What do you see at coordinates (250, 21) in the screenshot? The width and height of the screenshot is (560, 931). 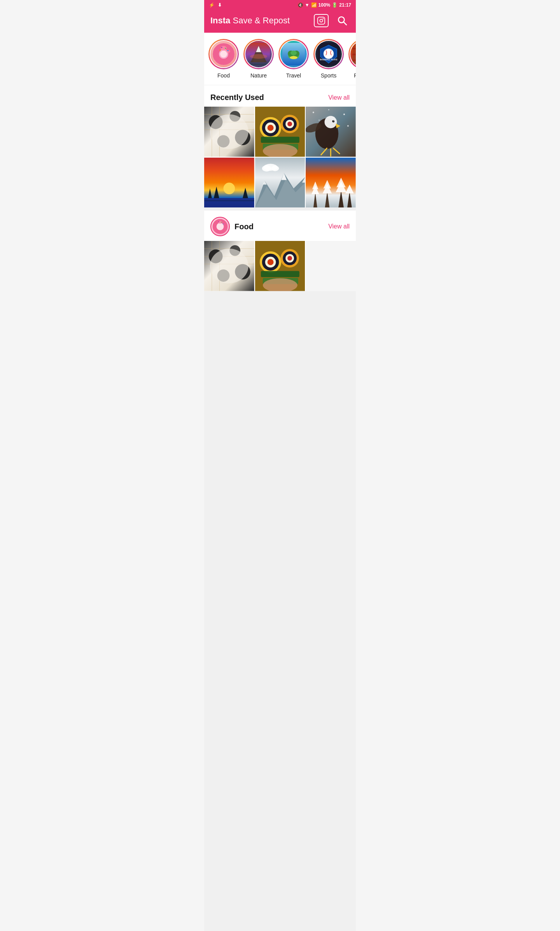 I see `app-title: Insta Save & Repost` at bounding box center [250, 21].